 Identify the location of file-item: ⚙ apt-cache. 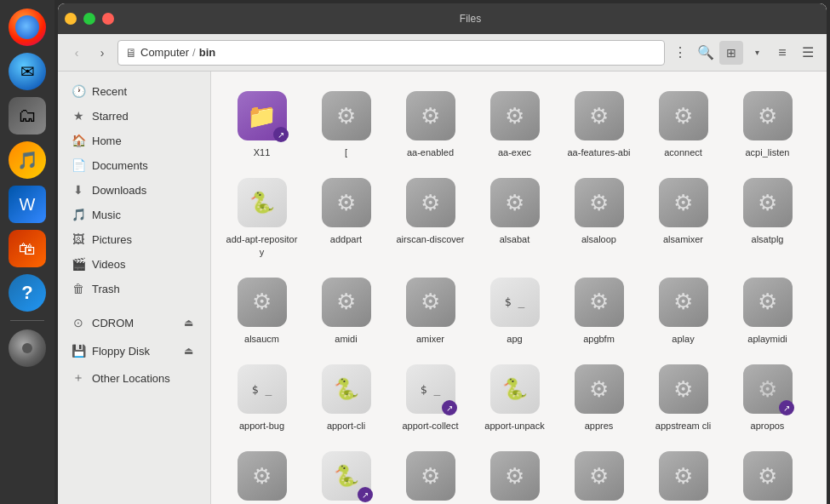
(431, 473).